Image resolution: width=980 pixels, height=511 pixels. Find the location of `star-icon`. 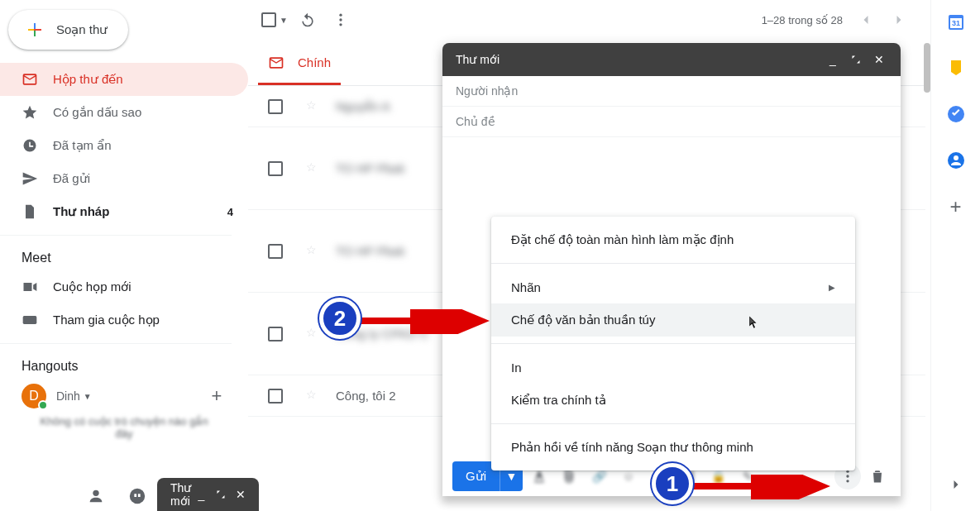

star-icon is located at coordinates (30, 112).